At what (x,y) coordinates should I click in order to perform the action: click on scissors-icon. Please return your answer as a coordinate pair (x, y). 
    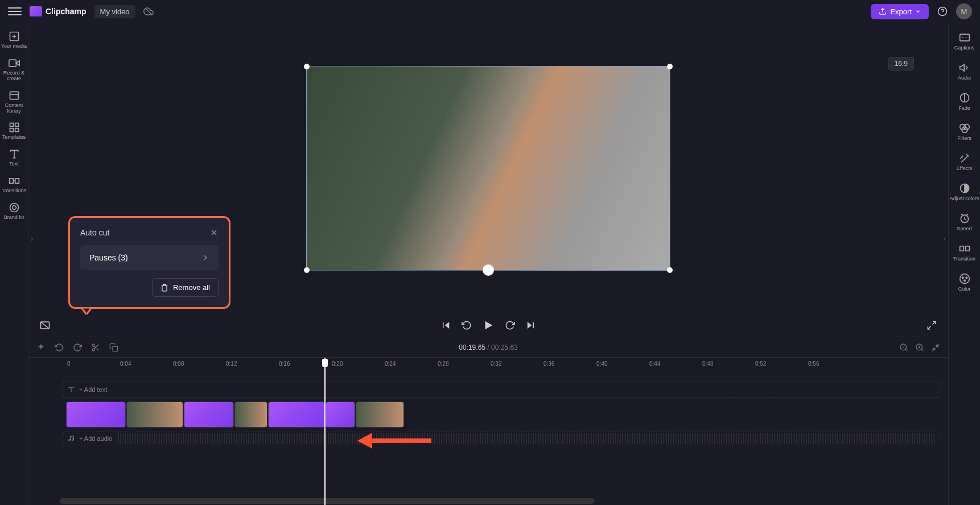
    Looking at the image, I should click on (96, 347).